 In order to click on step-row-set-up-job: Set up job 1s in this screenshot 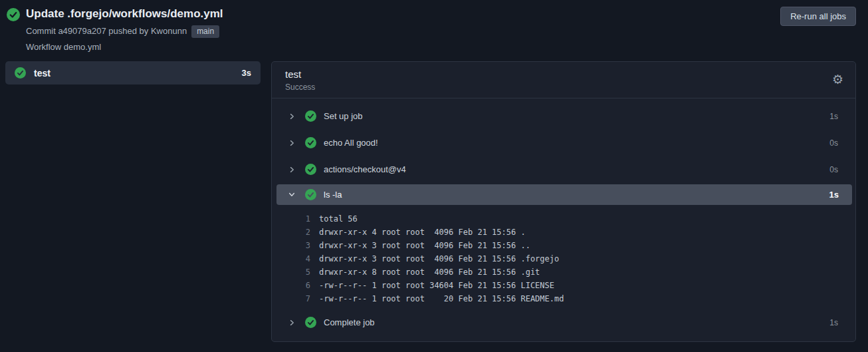, I will do `click(564, 116)`.